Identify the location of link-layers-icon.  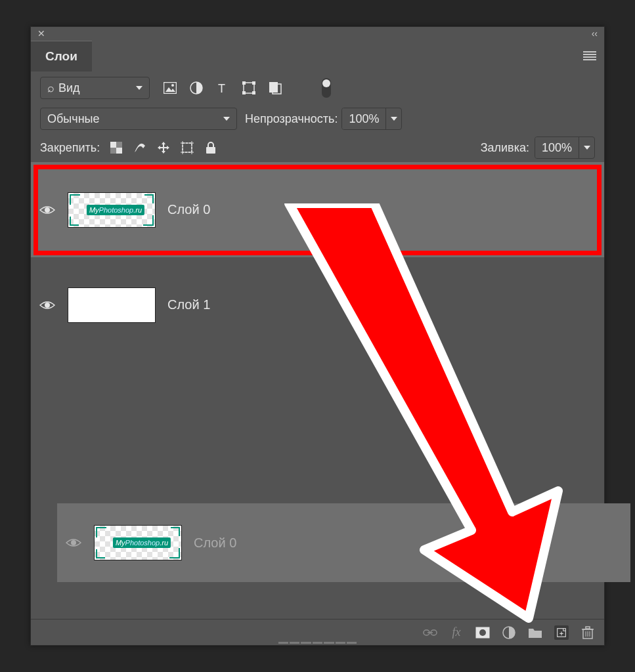
(430, 633).